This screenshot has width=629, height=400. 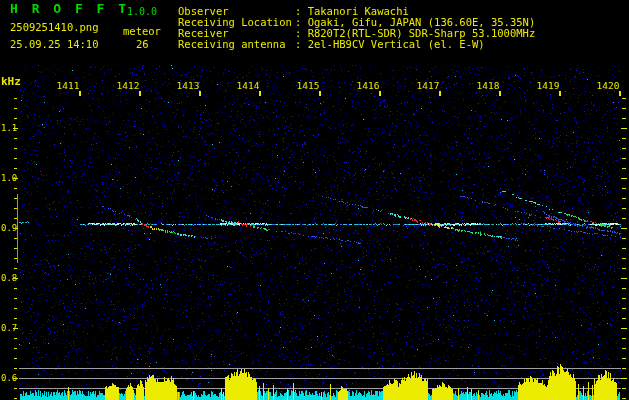 What do you see at coordinates (608, 86) in the screenshot?
I see `x-tick-label: 1420` at bounding box center [608, 86].